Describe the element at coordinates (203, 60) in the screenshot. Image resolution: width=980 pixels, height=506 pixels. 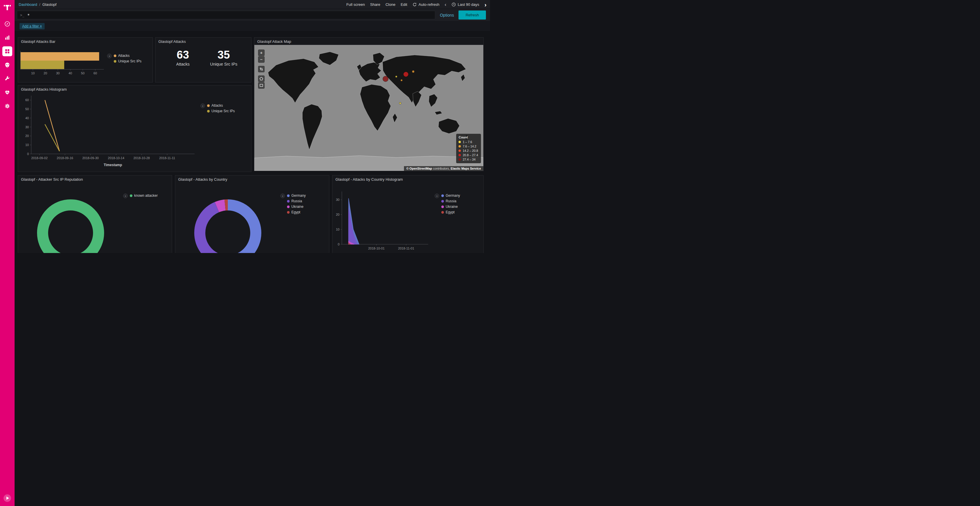
I see `panel-attacks-metric: Glastopf Attacks 63 Attacks 35 Unique Sr…` at that location.